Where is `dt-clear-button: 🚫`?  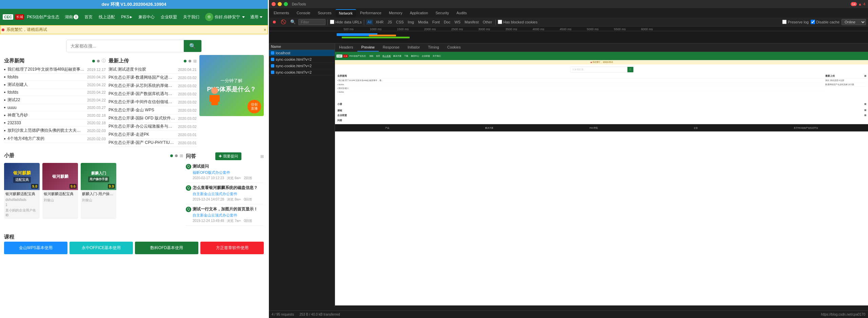
dt-clear-button: 🚫 is located at coordinates (283, 22).